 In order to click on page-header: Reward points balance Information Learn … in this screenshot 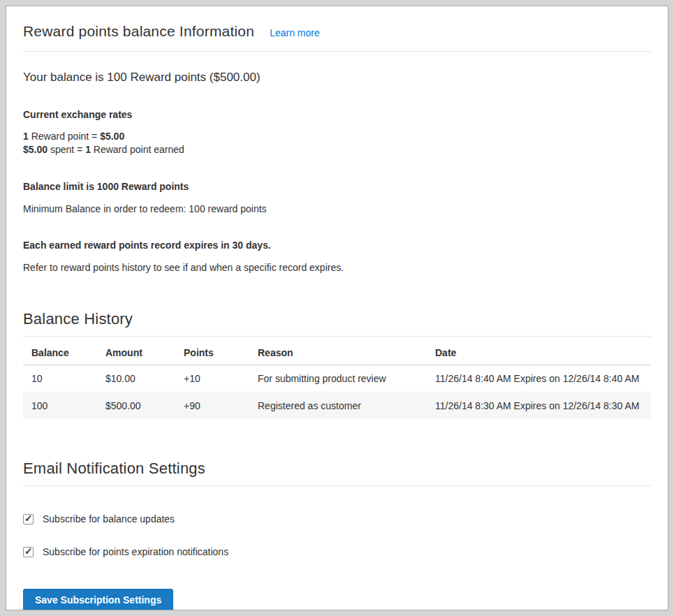, I will do `click(337, 31)`.